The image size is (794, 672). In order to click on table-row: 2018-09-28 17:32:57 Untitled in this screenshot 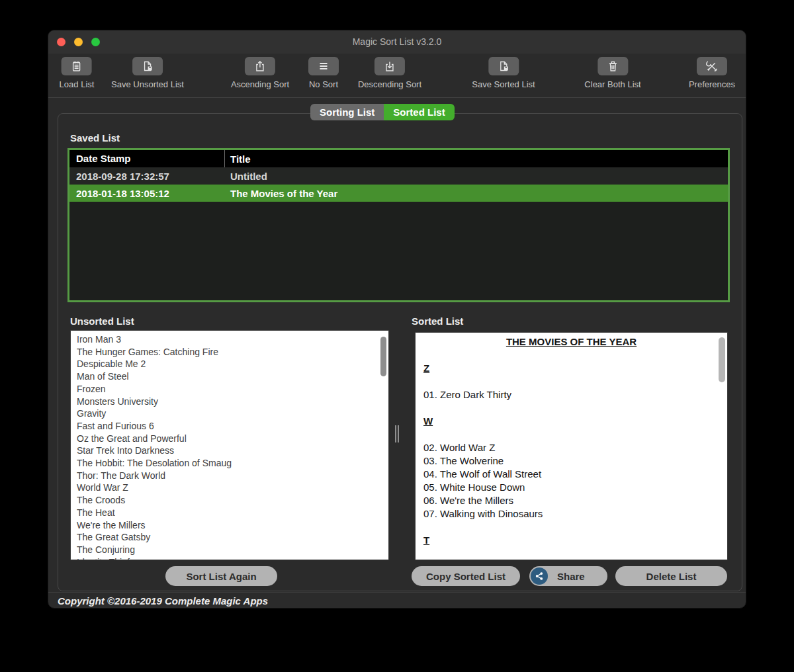, I will do `click(398, 176)`.